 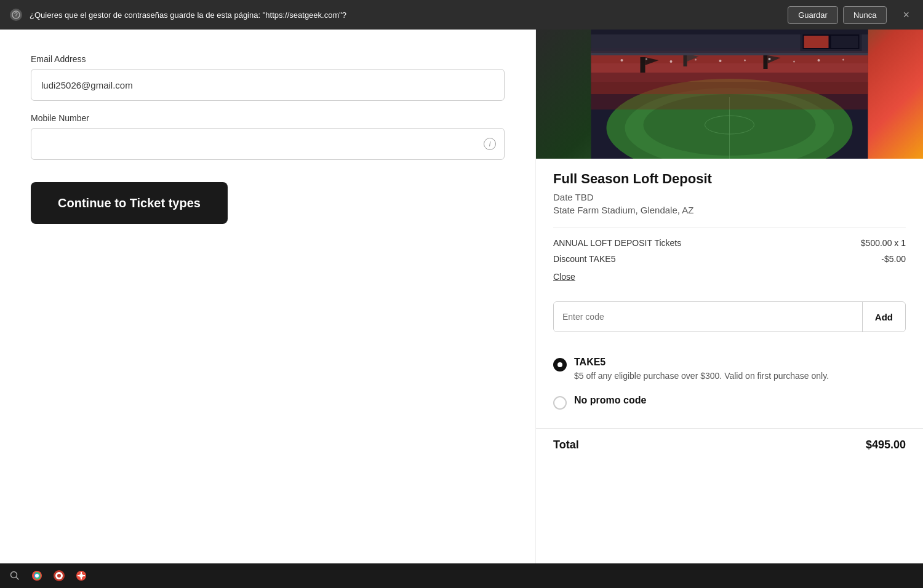 What do you see at coordinates (268, 118) in the screenshot?
I see `mobile-label: Mobile Number` at bounding box center [268, 118].